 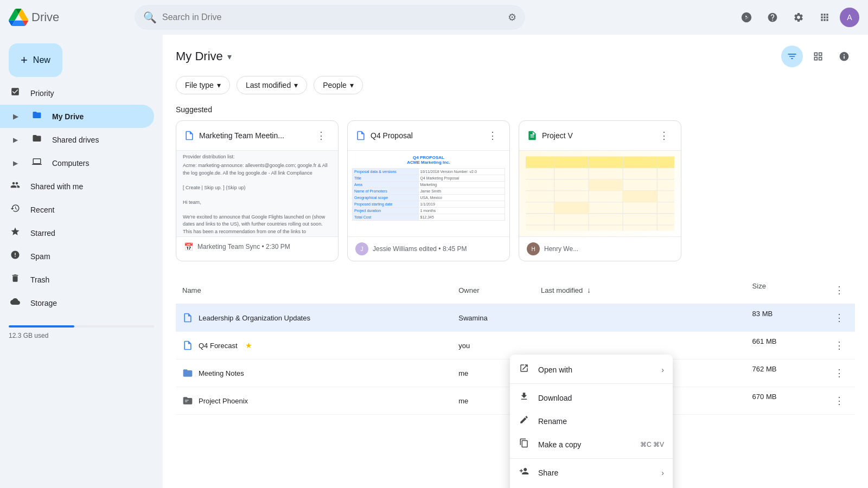 I want to click on settings-icon, so click(x=799, y=17).